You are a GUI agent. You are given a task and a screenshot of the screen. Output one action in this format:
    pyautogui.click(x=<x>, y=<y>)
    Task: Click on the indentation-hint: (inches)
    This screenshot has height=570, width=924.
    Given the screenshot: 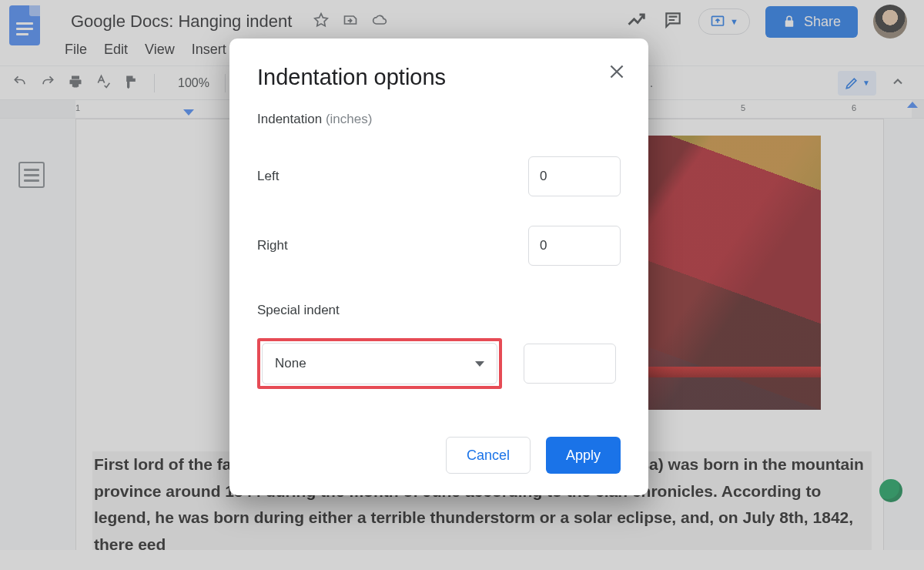 What is the action you would take?
    pyautogui.click(x=349, y=119)
    